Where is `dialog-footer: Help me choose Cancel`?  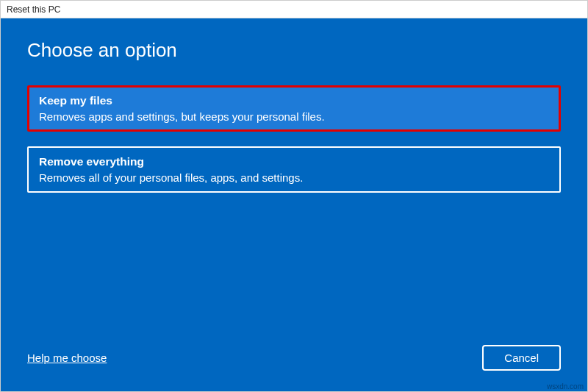 dialog-footer: Help me choose Cancel is located at coordinates (294, 357).